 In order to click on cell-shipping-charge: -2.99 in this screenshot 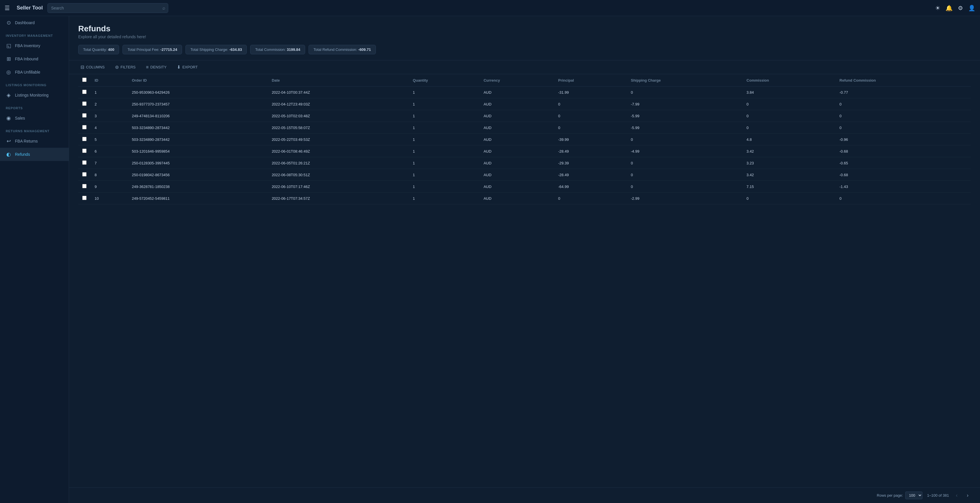, I will do `click(685, 198)`.